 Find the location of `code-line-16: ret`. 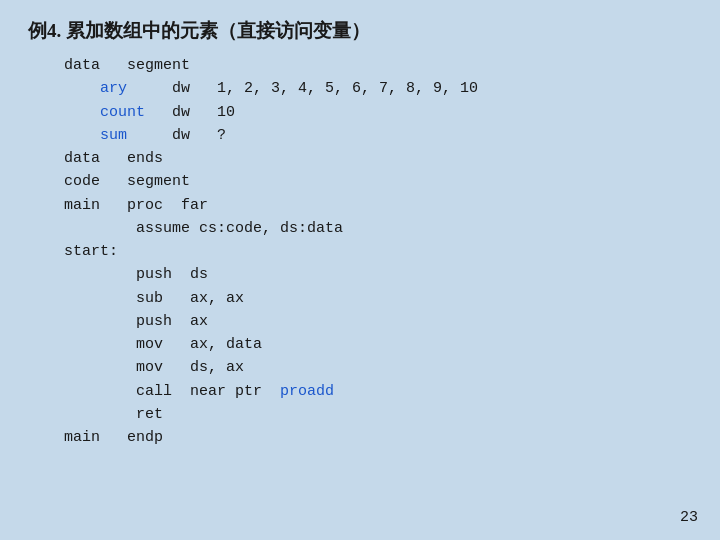

code-line-16: ret is located at coordinates (360, 414).